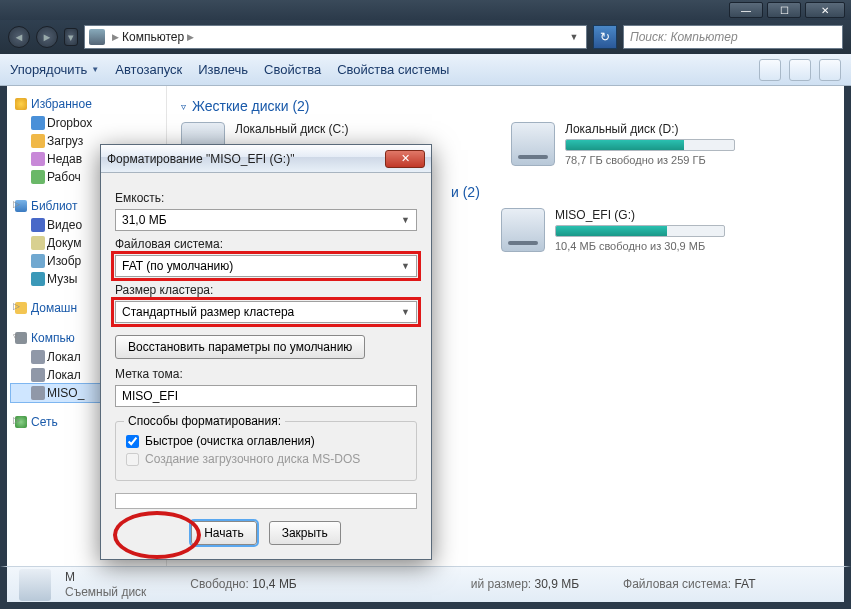 This screenshot has height=609, width=851. What do you see at coordinates (220, 584) in the screenshot?
I see `footer-free-label: Свободно:` at bounding box center [220, 584].